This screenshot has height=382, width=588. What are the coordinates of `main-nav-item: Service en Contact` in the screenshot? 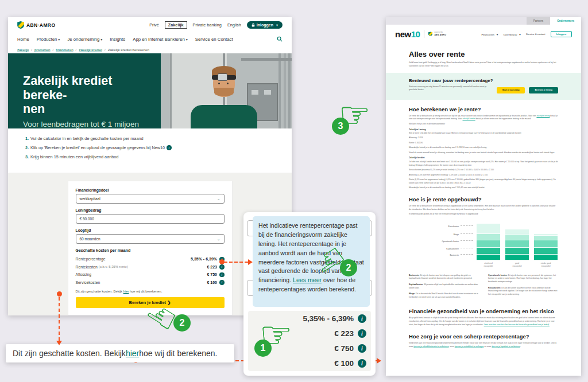 It's located at (214, 39).